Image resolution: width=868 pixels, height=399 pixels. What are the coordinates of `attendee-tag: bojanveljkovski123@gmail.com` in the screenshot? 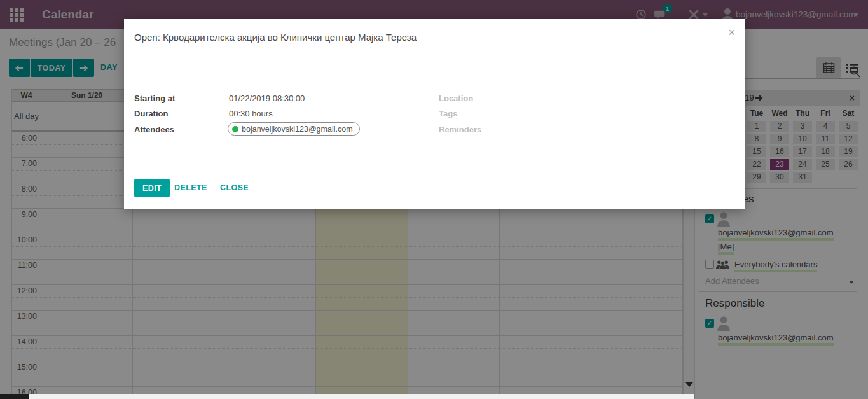 It's located at (294, 129).